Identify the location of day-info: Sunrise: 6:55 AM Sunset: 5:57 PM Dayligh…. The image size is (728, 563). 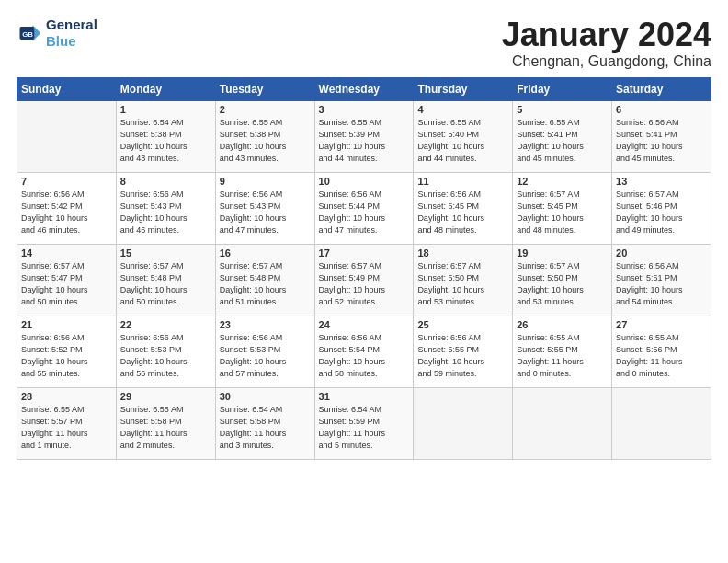
(66, 428).